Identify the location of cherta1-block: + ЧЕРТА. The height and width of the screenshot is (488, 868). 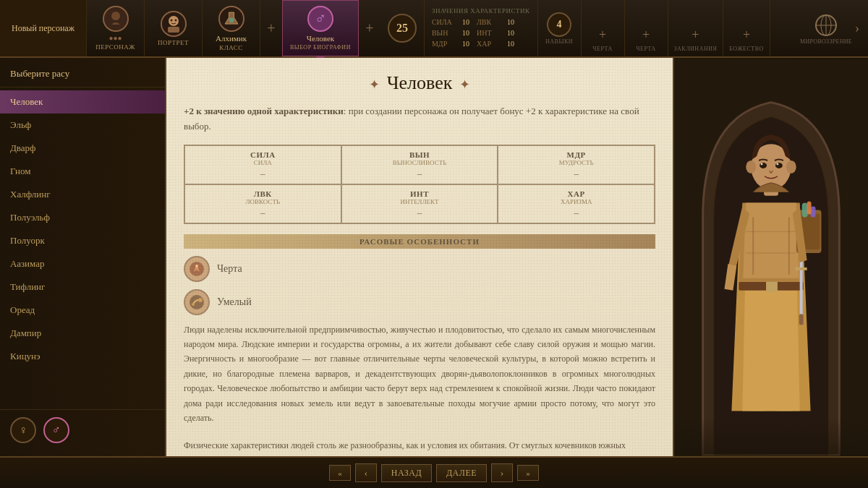
(603, 28).